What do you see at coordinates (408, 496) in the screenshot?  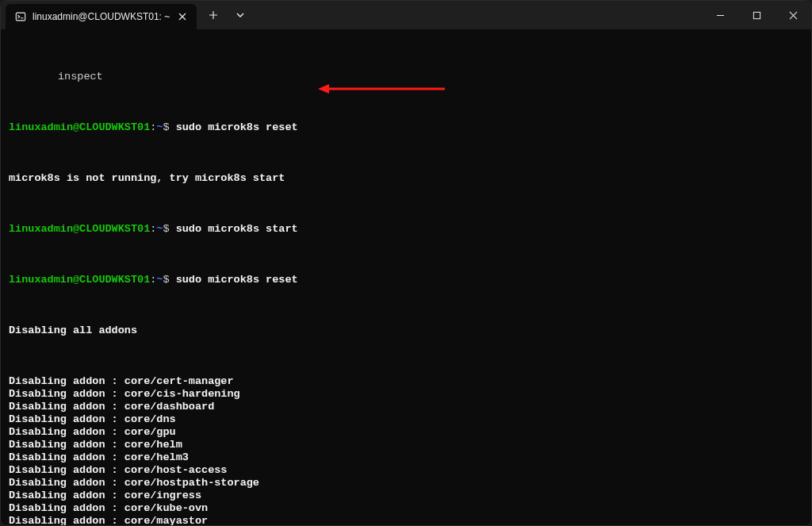 I see `output-line: Disabling addon : core/ingress` at bounding box center [408, 496].